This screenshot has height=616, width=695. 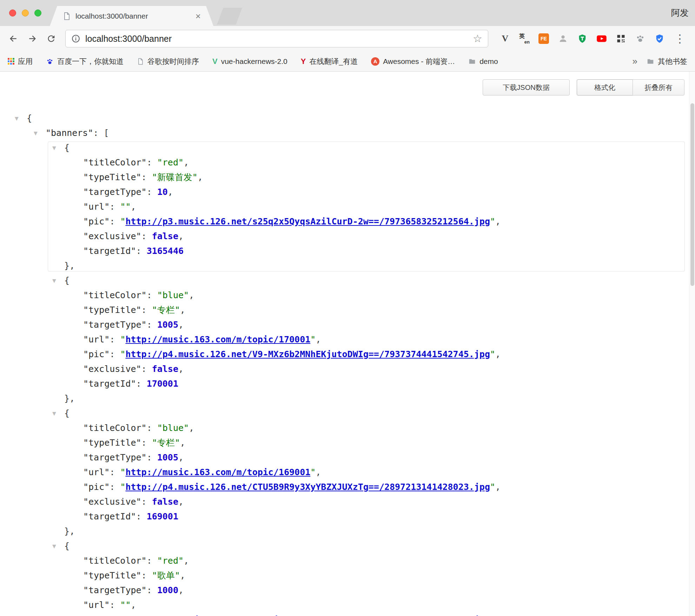 I want to click on bookmark-star-icon: ☆, so click(x=477, y=39).